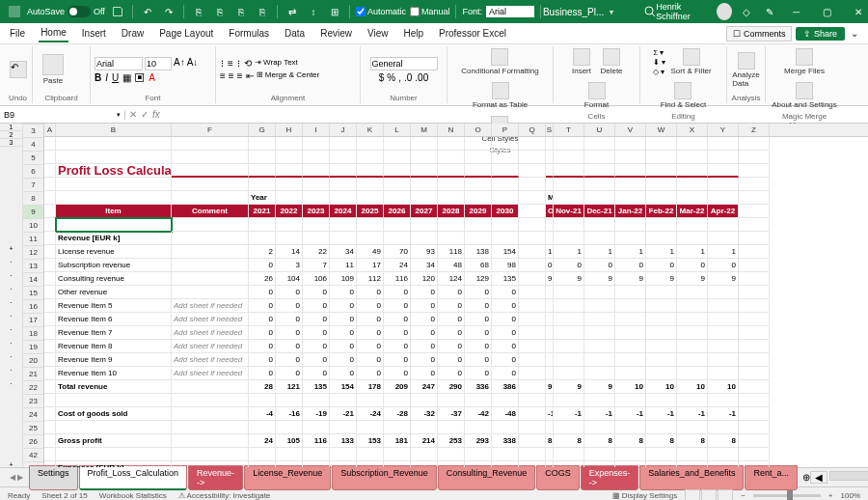 This screenshot has height=500, width=868. What do you see at coordinates (650, 12) in the screenshot?
I see `search-icon` at bounding box center [650, 12].